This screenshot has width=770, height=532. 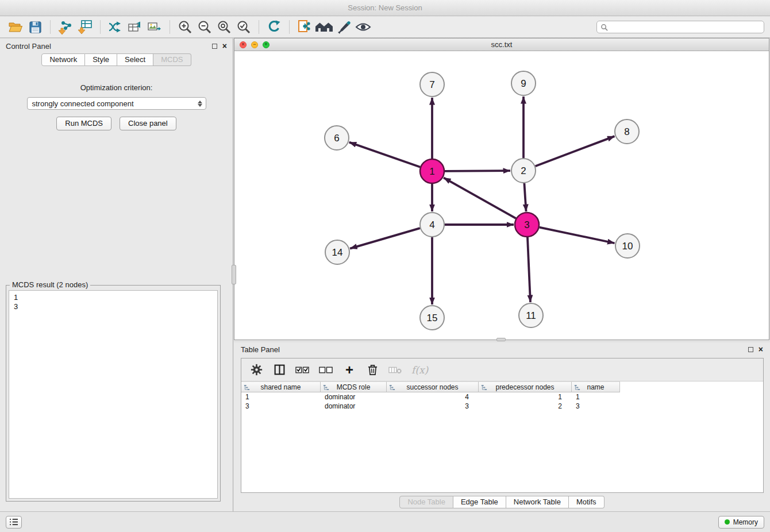 I want to click on graph-node-4: 4, so click(x=432, y=225).